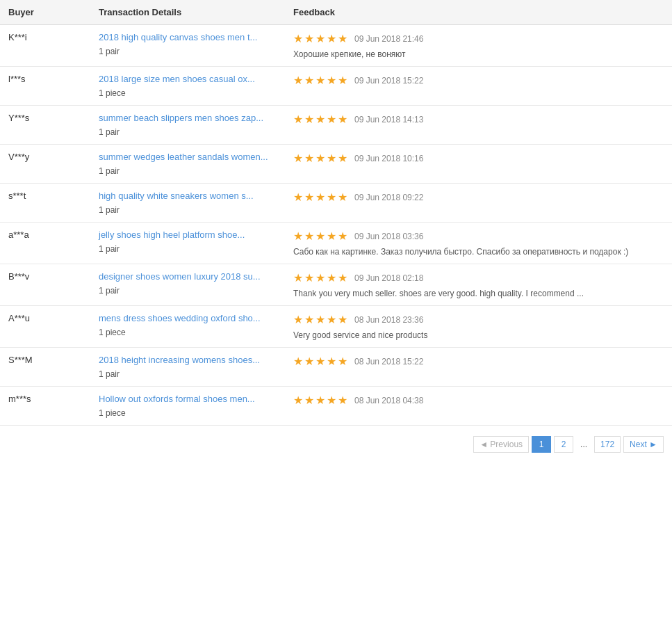 The width and height of the screenshot is (672, 628). I want to click on previous-button: ◄ Previous, so click(501, 444).